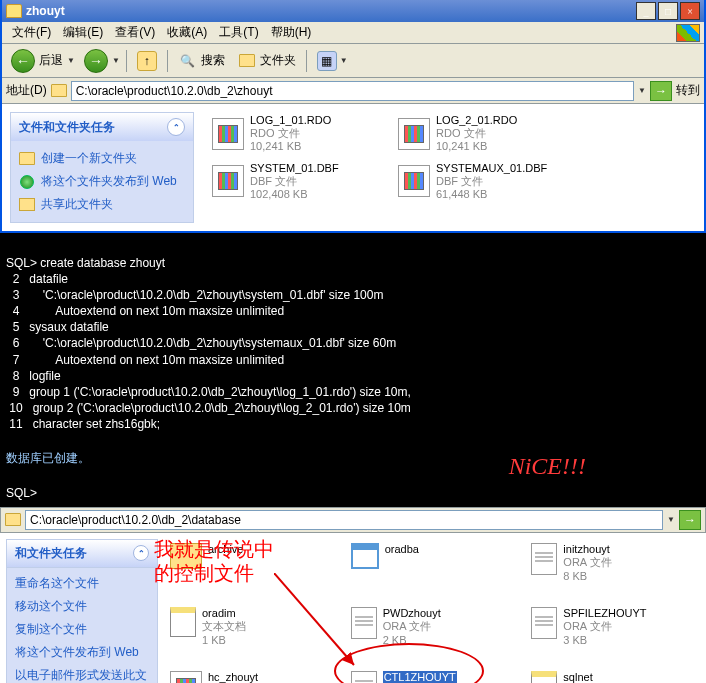 The height and width of the screenshot is (683, 706). What do you see at coordinates (646, 11) in the screenshot?
I see `minimize-button: _` at bounding box center [646, 11].